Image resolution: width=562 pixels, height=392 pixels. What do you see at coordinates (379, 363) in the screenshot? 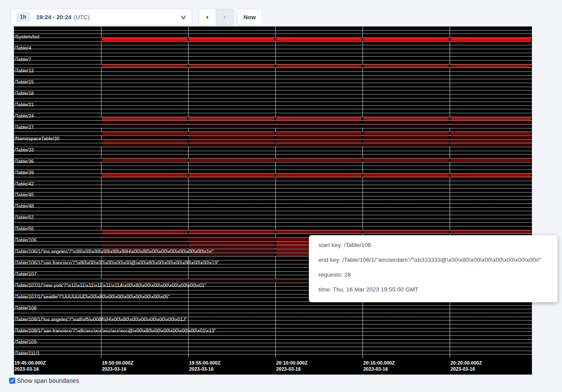
I see `tick-time: 20:15:00.000Z` at bounding box center [379, 363].